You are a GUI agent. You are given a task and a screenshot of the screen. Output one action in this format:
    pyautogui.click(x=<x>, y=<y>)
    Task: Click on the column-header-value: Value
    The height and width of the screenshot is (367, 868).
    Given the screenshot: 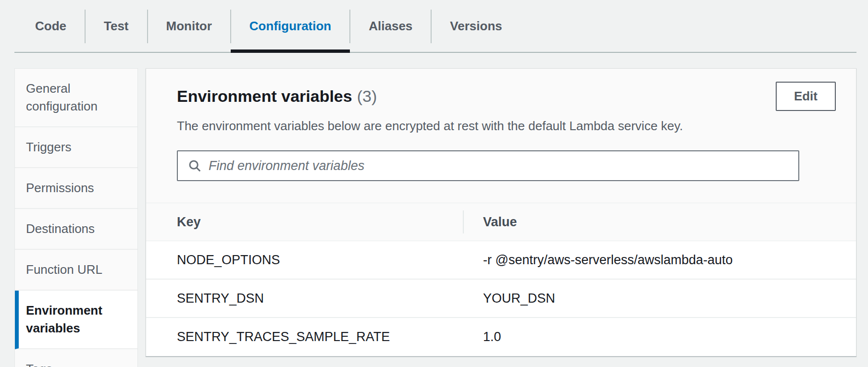 What is the action you would take?
    pyautogui.click(x=659, y=222)
    